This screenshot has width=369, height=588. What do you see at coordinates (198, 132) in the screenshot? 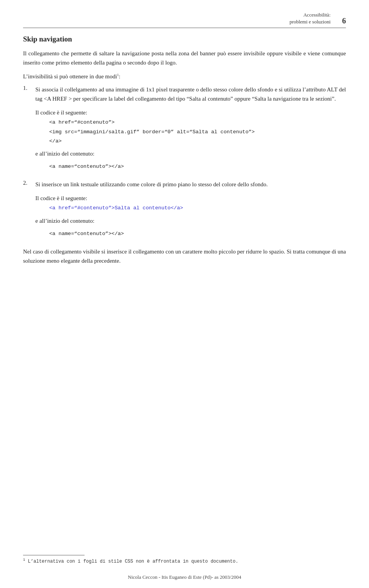
I see `list-item-1-code-line-2: <img src=“immagini/salta.gif” border=“0”…` at bounding box center [198, 132].